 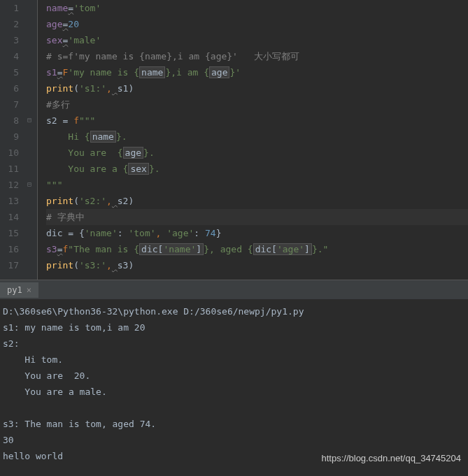 What do you see at coordinates (257, 233) in the screenshot?
I see `code-line: dic = {'name': 'tom', 'age': 74}` at bounding box center [257, 233].